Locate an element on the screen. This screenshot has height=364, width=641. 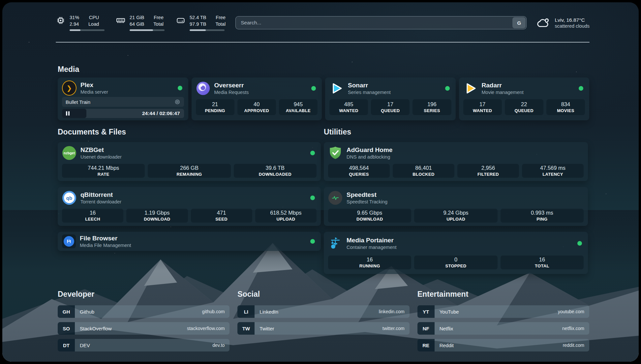
stat-queries: 498,564QUERIES is located at coordinates (359, 171).